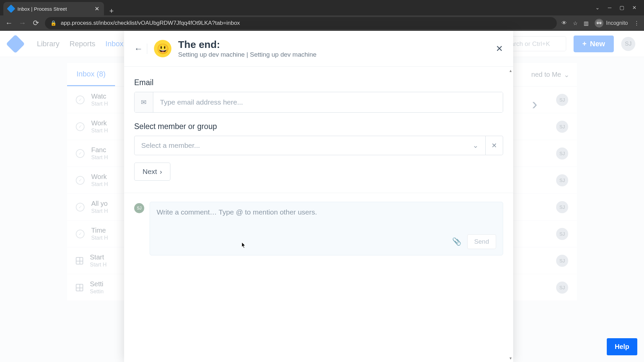 This screenshot has height=362, width=644. I want to click on tab-search-icon: ⌄, so click(598, 8).